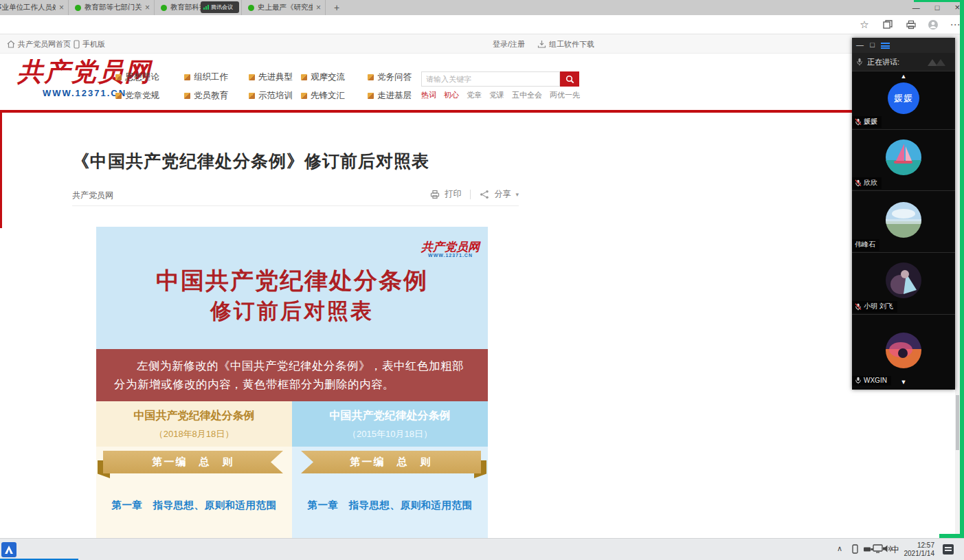  What do you see at coordinates (957, 8) in the screenshot?
I see `close-button: ×` at bounding box center [957, 8].